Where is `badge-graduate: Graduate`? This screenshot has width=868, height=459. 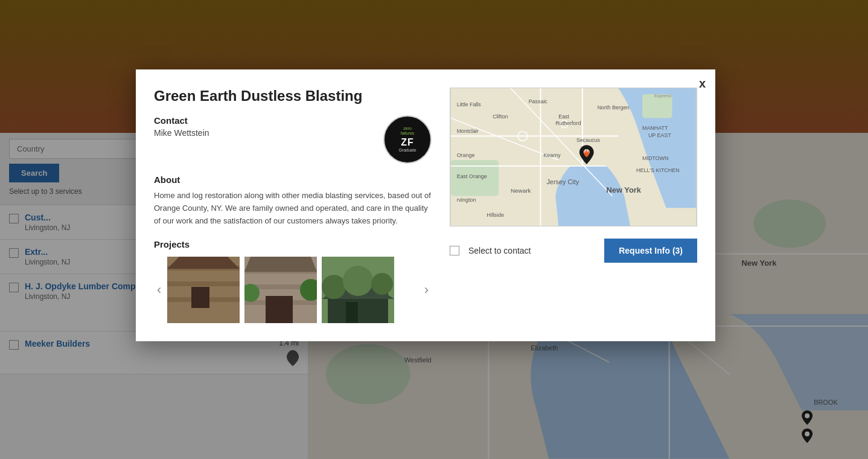 badge-graduate: Graduate is located at coordinates (407, 150).